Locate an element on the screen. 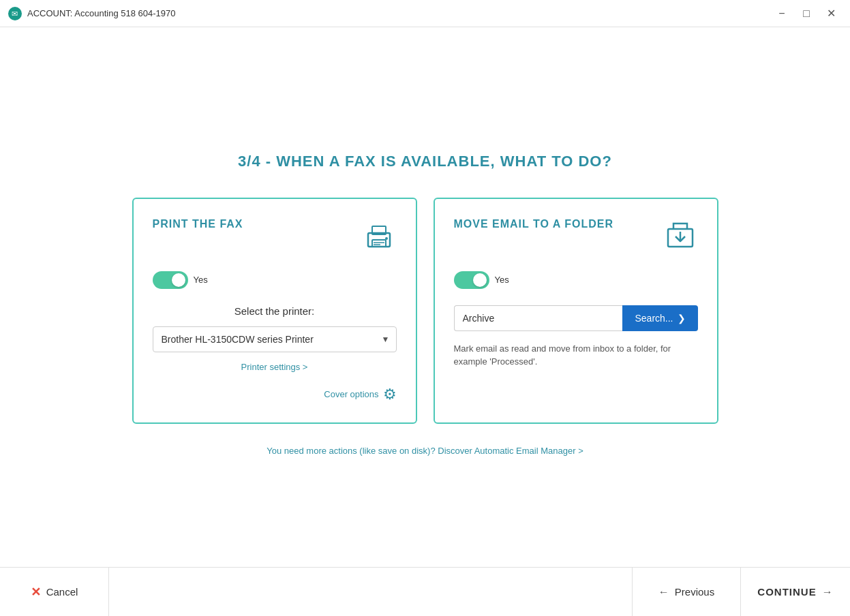 Image resolution: width=850 pixels, height=616 pixels. cancel-button: ✕ Cancel is located at coordinates (55, 592).